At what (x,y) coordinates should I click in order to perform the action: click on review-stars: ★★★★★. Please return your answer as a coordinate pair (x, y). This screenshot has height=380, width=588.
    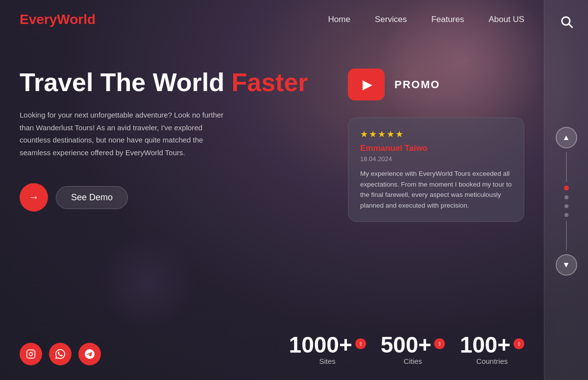
    Looking at the image, I should click on (436, 134).